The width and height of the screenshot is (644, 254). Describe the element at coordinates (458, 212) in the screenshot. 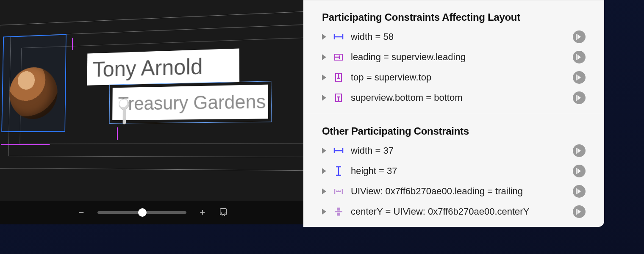

I see `constraint-text: centerY = UIView: 0x7ff6b270ae00.centerY` at that location.